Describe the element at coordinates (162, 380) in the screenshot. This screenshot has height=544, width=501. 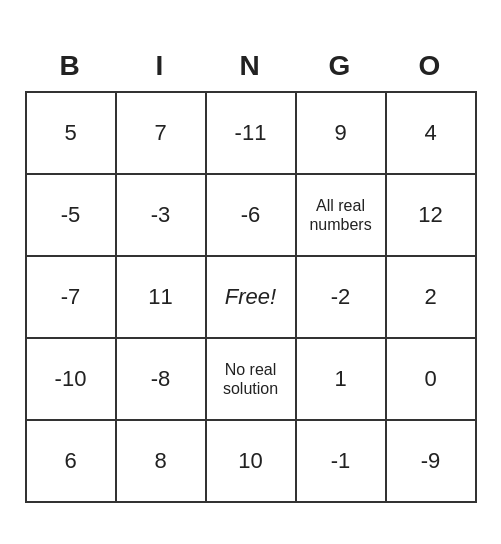
I see `bingo-cell: -8` at that location.